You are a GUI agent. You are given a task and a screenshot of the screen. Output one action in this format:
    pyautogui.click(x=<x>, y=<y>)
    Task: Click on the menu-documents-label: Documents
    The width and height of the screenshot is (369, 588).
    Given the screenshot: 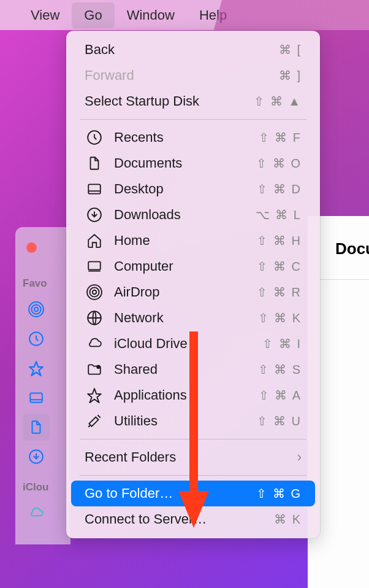 What is the action you would take?
    pyautogui.click(x=185, y=163)
    